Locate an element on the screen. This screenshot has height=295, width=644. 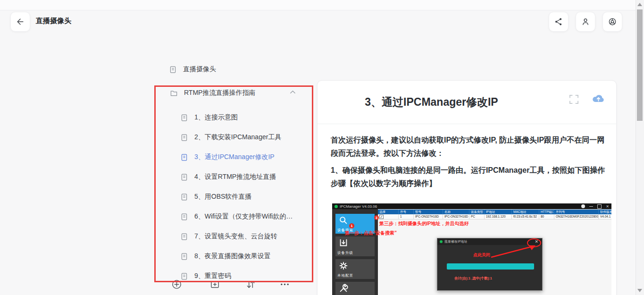
tree-item-label: 5、用OBS软件直播 is located at coordinates (223, 197).